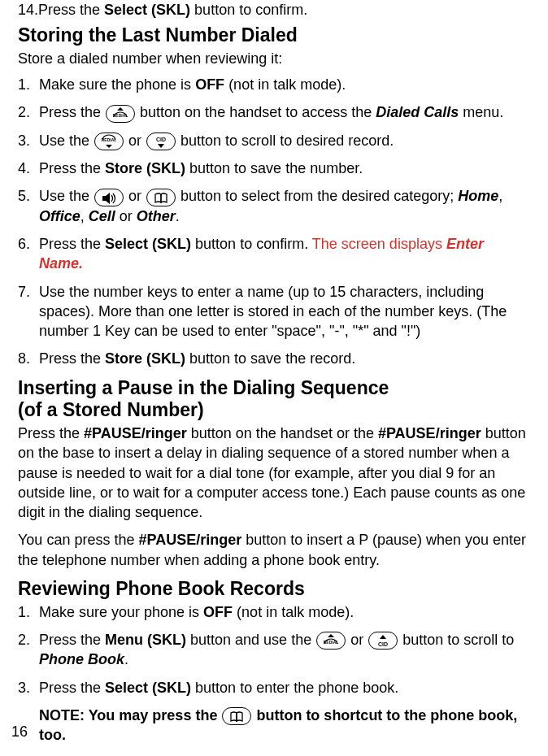  I want to click on step-1: Make sure the phone is OFF (not in talk …, so click(274, 85).